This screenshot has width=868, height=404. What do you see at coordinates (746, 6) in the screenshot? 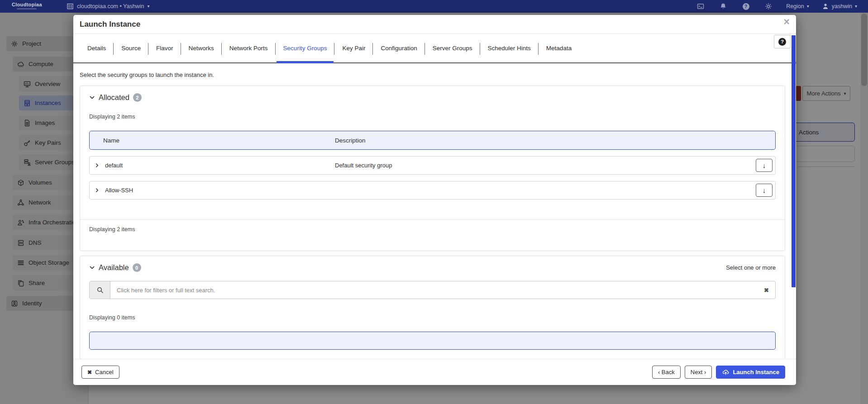
I see `help-button-nav: ?` at bounding box center [746, 6].